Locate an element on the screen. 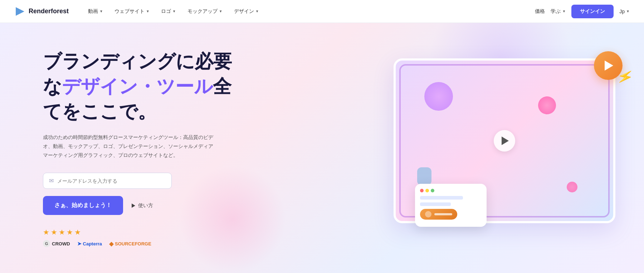  learn-dropdown: 学ぶ ▼ is located at coordinates (558, 11).